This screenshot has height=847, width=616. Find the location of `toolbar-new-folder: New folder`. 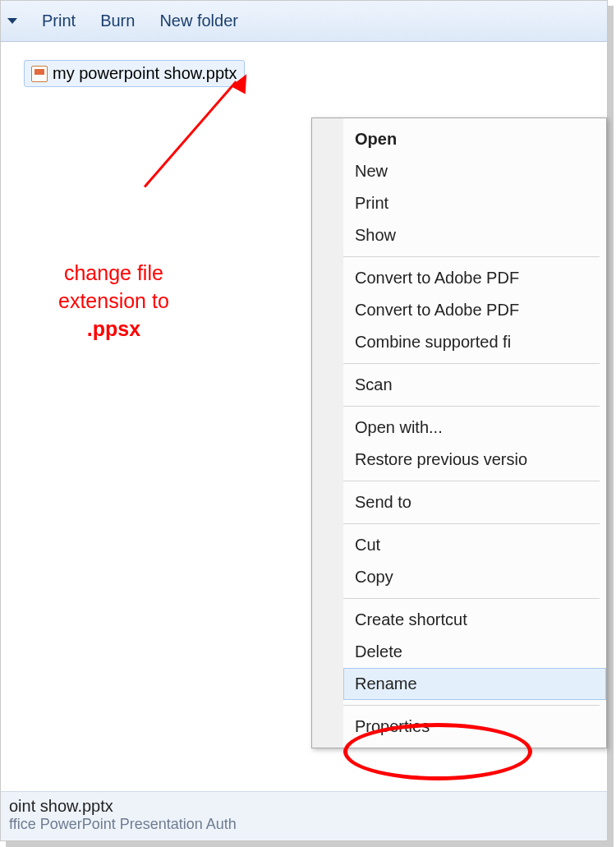

toolbar-new-folder: New folder is located at coordinates (199, 21).